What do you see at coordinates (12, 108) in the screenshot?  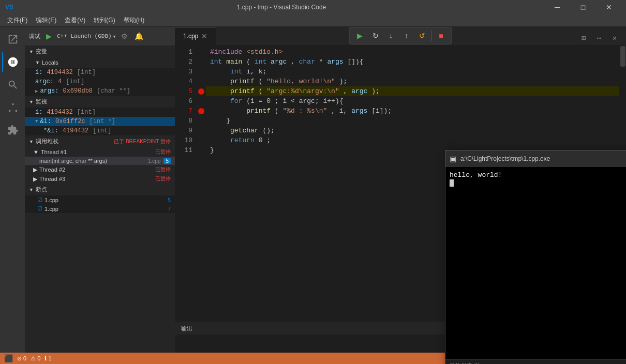 I see `activity-git` at bounding box center [12, 108].